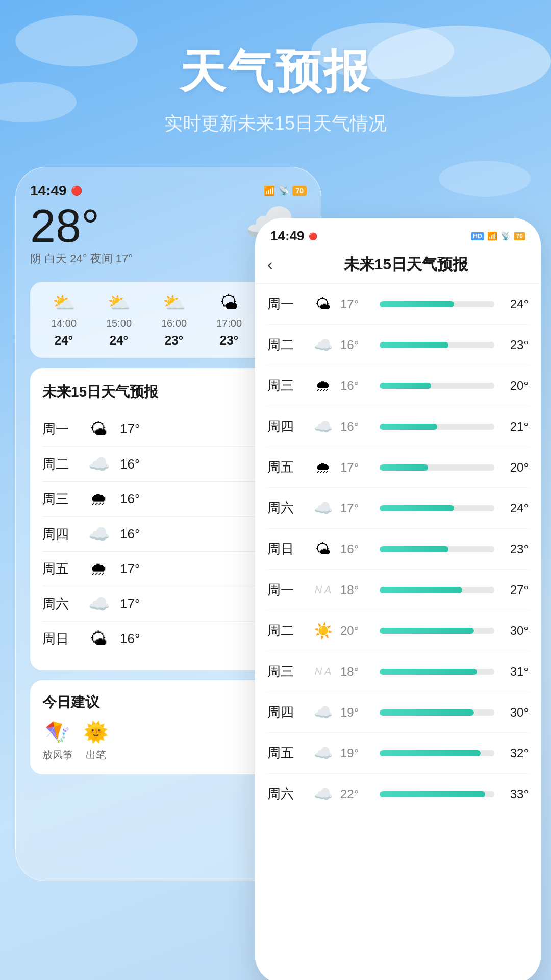  I want to click on forecast-row-right-0: 周一 🌤 17° 24°, so click(398, 304).